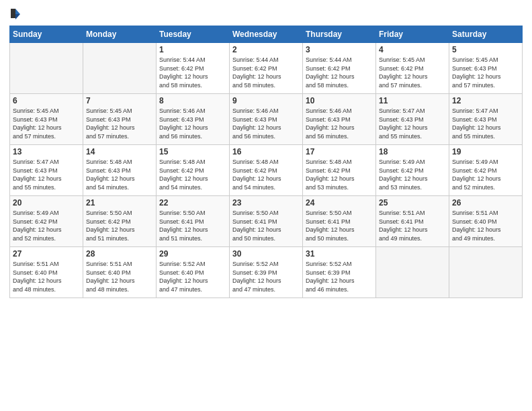 This screenshot has width=532, height=411. What do you see at coordinates (266, 171) in the screenshot?
I see `week-row-3: 13Sunrise: 5:47 AM Sunset: 6:43 PM Dayli…` at bounding box center [266, 171].